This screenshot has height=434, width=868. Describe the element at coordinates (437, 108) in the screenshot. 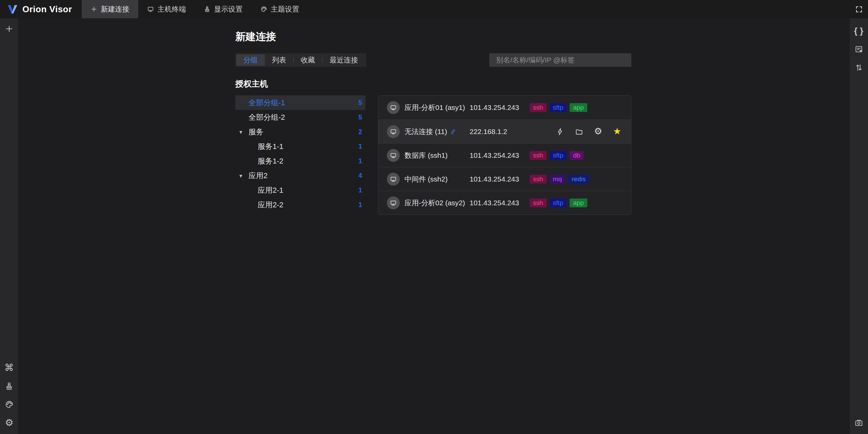

I see `host-name-col: 应用-分析01 (asy1)` at that location.